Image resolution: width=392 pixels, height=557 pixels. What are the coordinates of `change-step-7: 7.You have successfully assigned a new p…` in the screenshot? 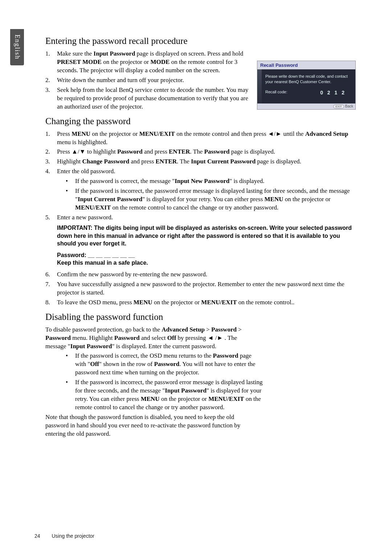 It's located at (200, 289).